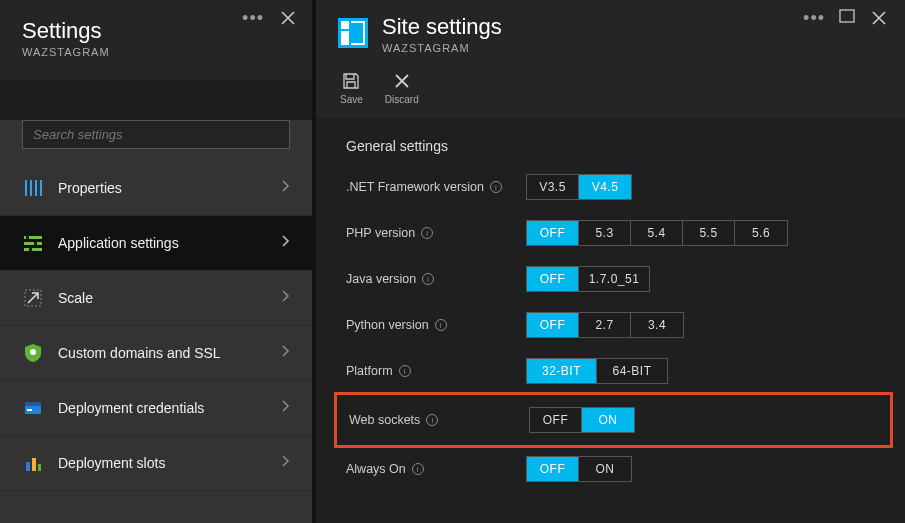 This screenshot has width=905, height=523. Describe the element at coordinates (610, 59) in the screenshot. I see `site-settings-header: ••• Site settings WAZSTAGRAM Save Discar…` at that location.